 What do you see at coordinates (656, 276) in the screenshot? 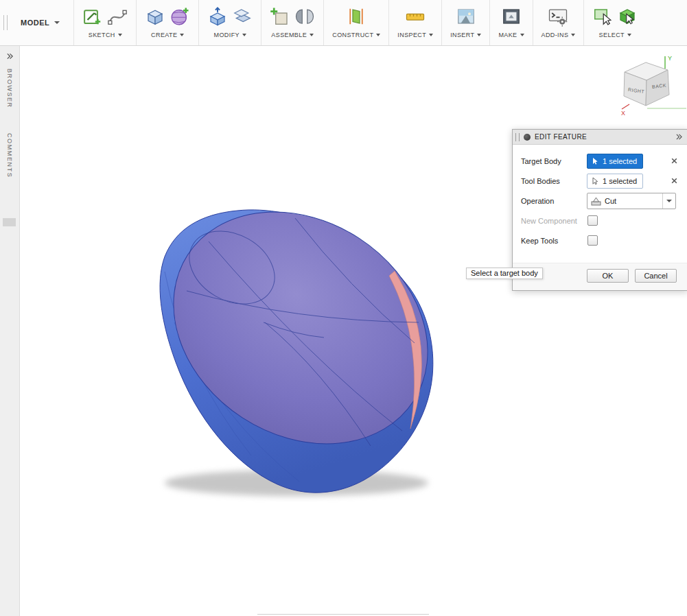
I see `cancel-button: Cancel` at bounding box center [656, 276].